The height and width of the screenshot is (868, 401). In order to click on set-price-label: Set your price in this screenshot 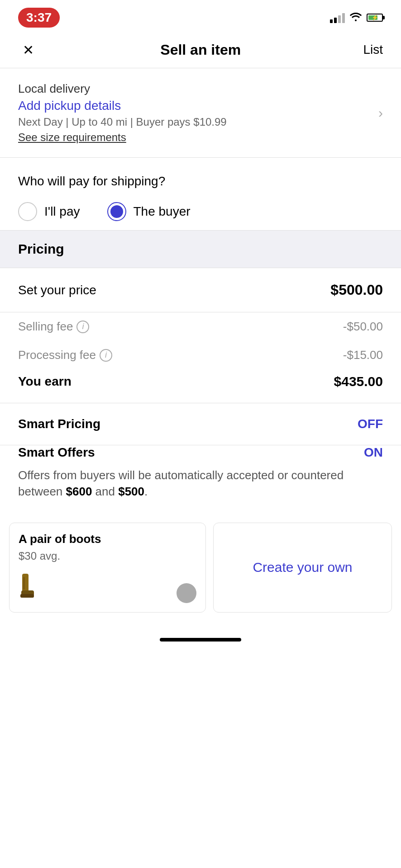, I will do `click(57, 290)`.